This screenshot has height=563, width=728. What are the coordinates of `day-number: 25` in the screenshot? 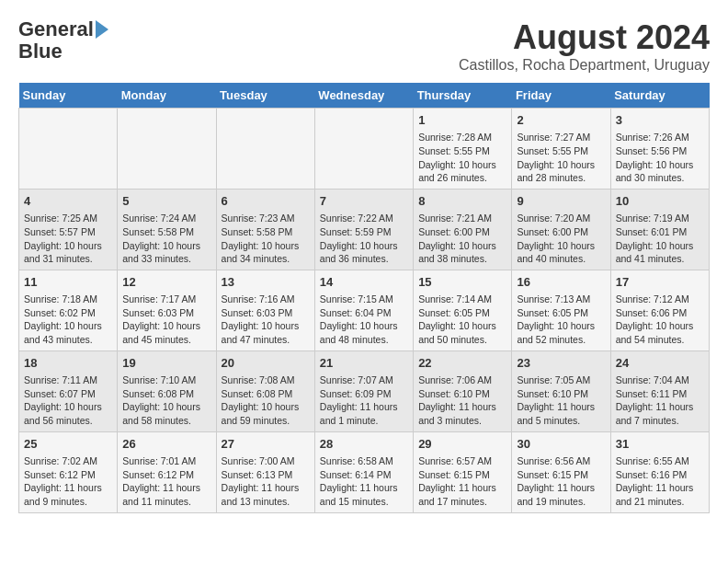 It's located at (68, 444).